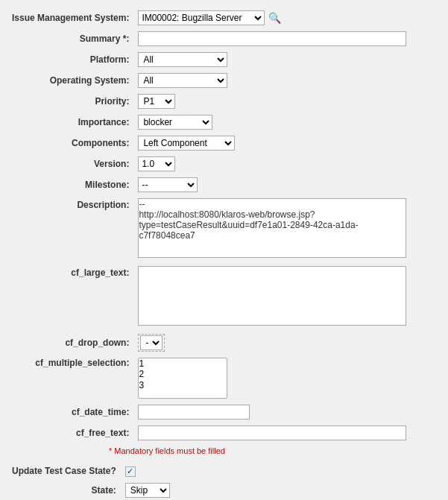 This screenshot has height=500, width=448. Describe the element at coordinates (224, 471) in the screenshot. I see `update-state-row: Update Test Case State? ✓` at that location.